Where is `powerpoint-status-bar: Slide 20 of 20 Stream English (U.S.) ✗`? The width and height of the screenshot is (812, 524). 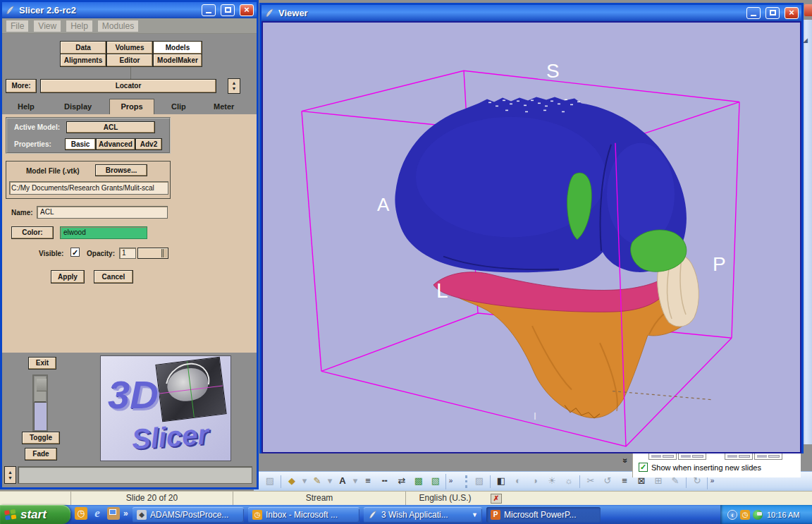 powerpoint-status-bar: Slide 20 of 20 Stream English (U.S.) ✗ is located at coordinates (406, 498).